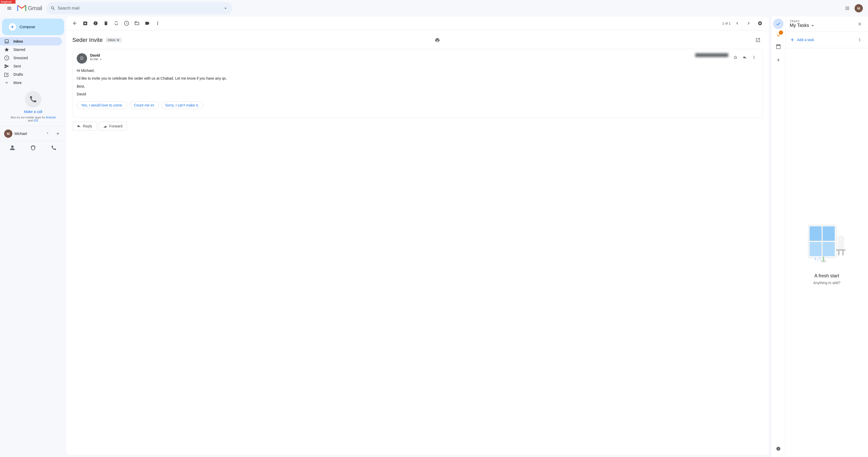 This screenshot has height=457, width=868. I want to click on archive-button, so click(85, 23).